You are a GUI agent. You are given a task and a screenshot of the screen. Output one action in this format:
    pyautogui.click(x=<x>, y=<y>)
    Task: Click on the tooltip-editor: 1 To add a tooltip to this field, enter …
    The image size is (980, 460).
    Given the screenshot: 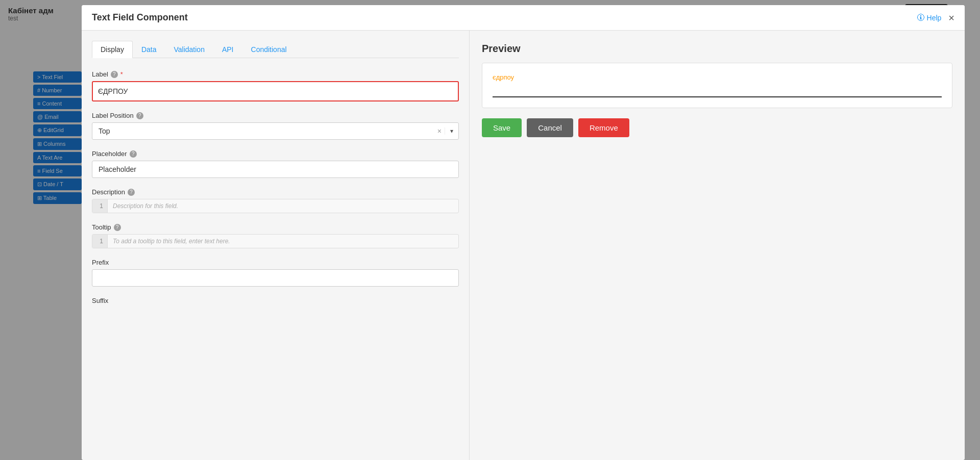 What is the action you would take?
    pyautogui.click(x=276, y=241)
    